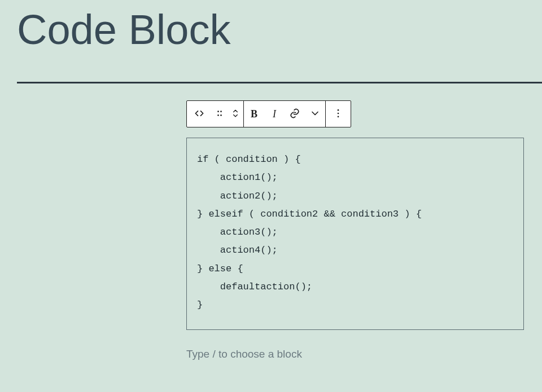 The image size is (542, 392). I want to click on chevron-down-icon, so click(315, 114).